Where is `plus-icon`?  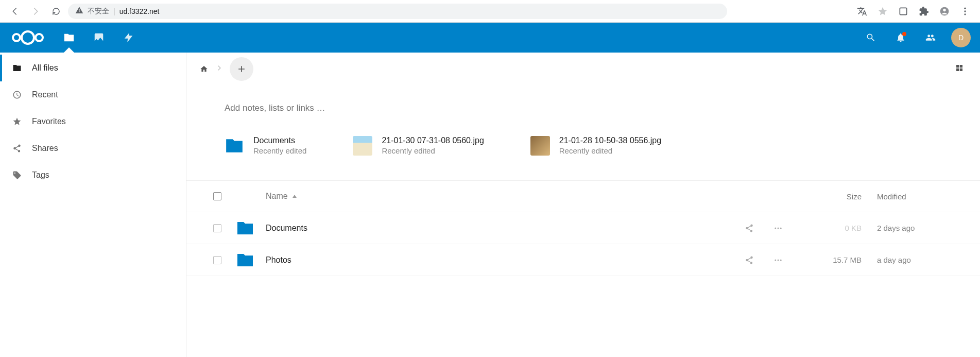
plus-icon is located at coordinates (242, 69).